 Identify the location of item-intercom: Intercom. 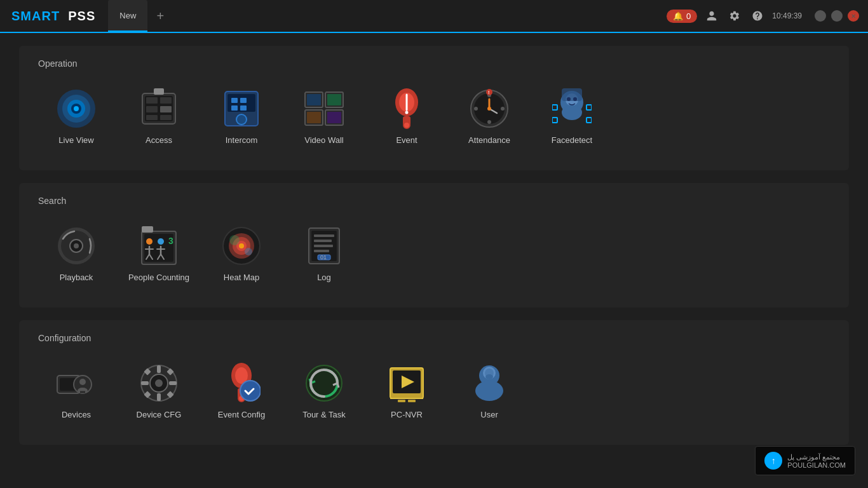
(241, 116).